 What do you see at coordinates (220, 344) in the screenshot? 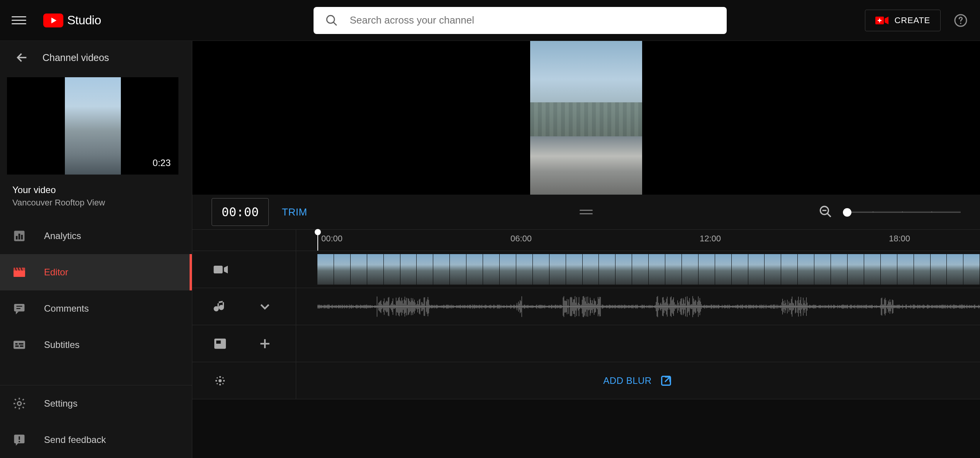
I see `endscreen-track-icon` at bounding box center [220, 344].